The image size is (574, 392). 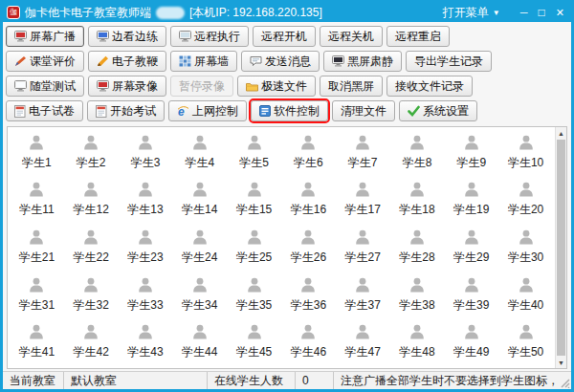 I want to click on student-item: 学生9, so click(x=471, y=153).